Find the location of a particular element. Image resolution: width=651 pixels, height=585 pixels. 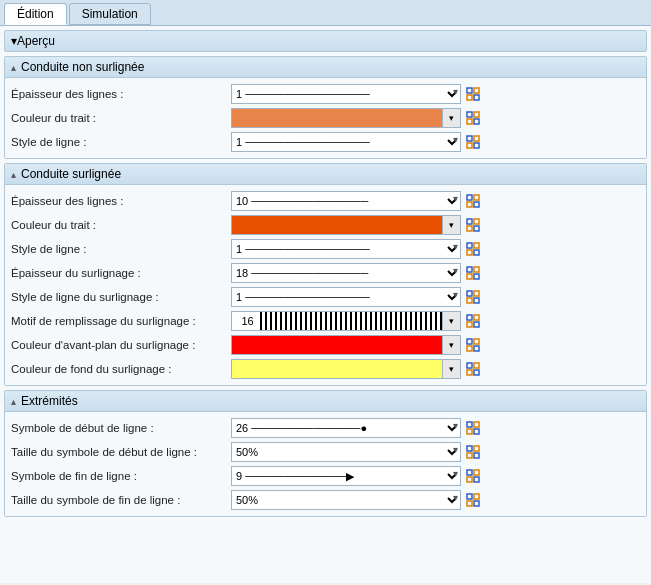

select-wrapper-symbole-debut: 26 ──────────────● is located at coordinates (346, 428).